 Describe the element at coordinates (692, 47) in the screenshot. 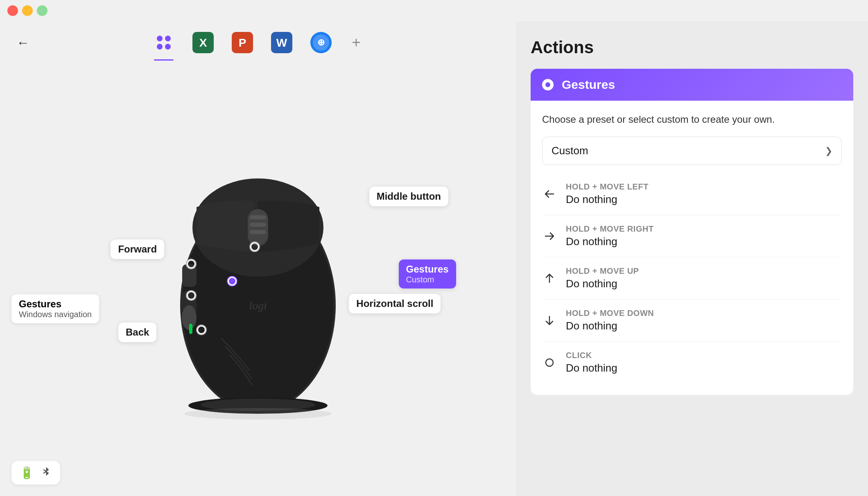

I see `panel-title: Actions` at that location.